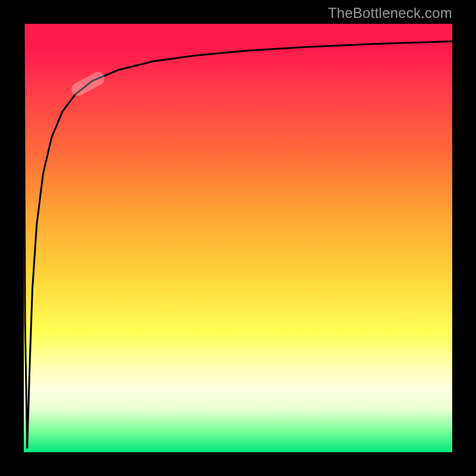 This screenshot has width=476, height=476. Describe the element at coordinates (88, 84) in the screenshot. I see `curve-marker` at that location.